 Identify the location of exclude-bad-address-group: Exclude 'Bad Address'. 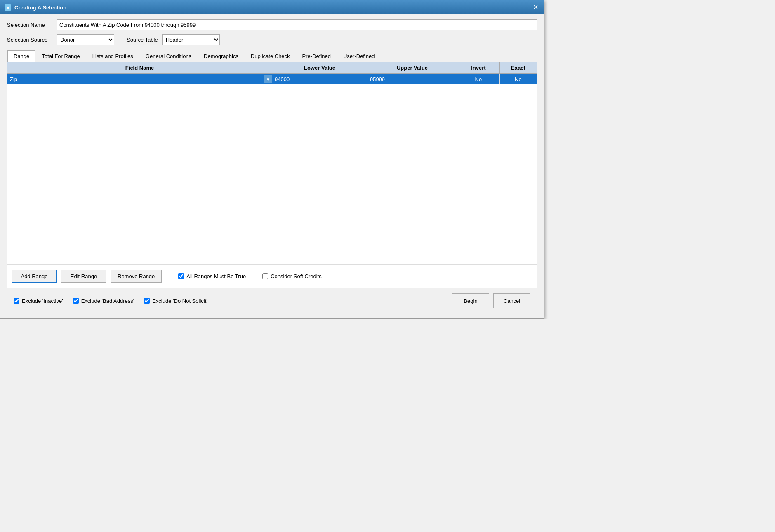
(104, 301).